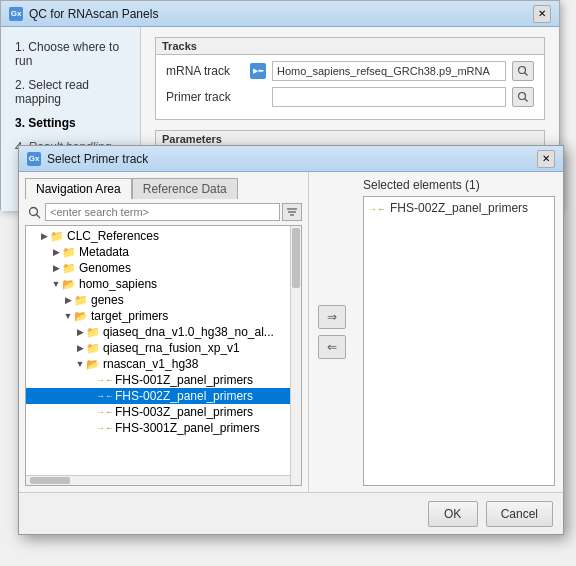 The image size is (576, 566). I want to click on folder-icon-rnascan: 📂, so click(93, 364).